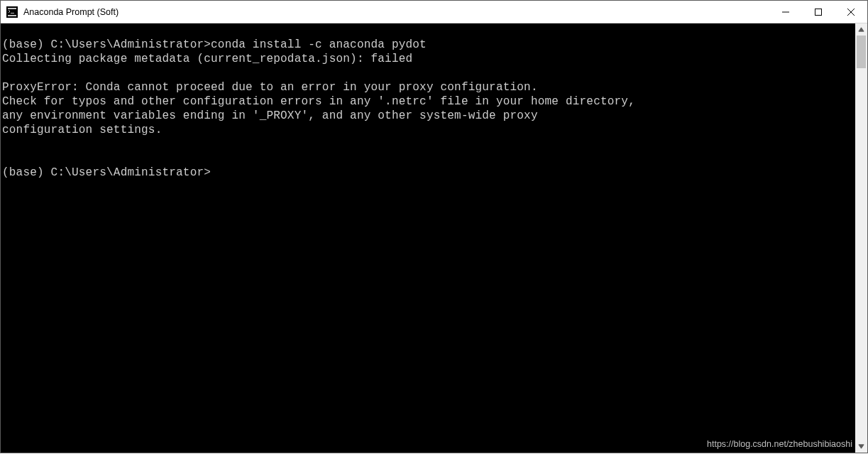  I want to click on minimize-button, so click(786, 12).